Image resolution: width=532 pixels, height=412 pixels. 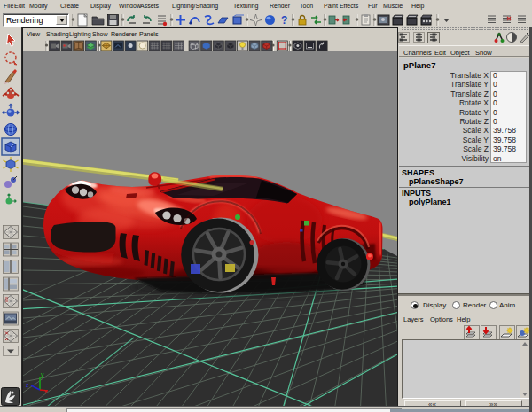 I want to click on svg-text: x, so click(x=46, y=392).